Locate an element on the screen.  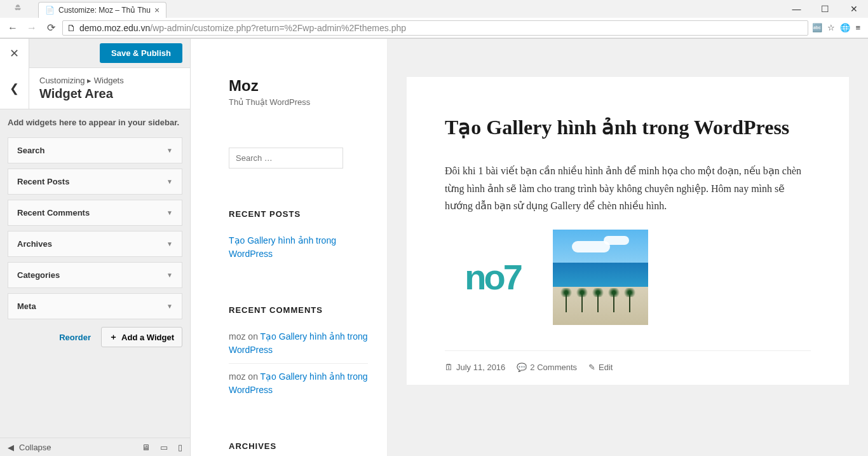
breadcrumb-section: Widgets is located at coordinates (109, 80).